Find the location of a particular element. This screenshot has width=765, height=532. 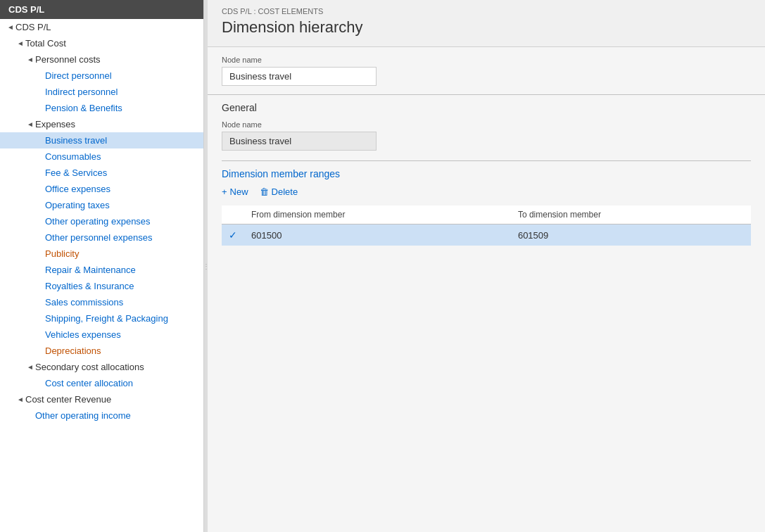

sidebar-label-fee-services: Fee & Services is located at coordinates (76, 173).